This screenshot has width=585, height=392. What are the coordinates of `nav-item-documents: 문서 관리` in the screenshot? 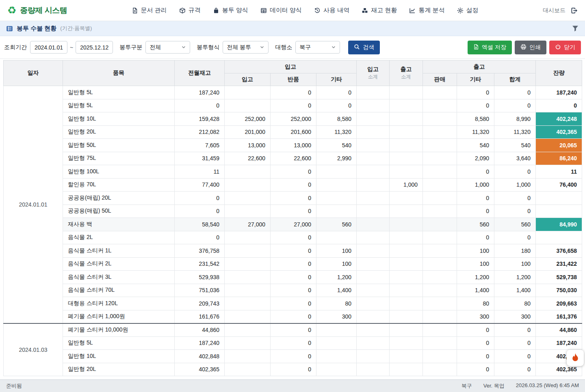 It's located at (150, 11).